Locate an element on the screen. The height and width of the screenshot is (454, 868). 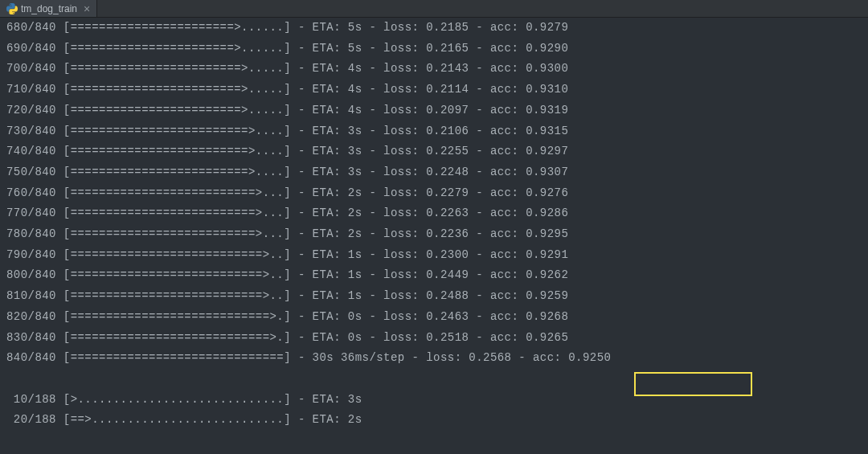
console-line: 840/840 [==============================]… is located at coordinates (434, 358).